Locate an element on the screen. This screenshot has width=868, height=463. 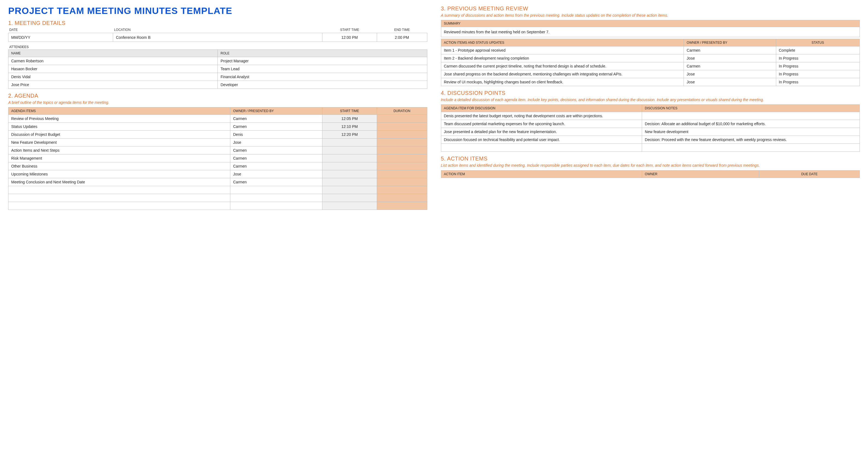
table-cell: Status Updates is located at coordinates (119, 127).